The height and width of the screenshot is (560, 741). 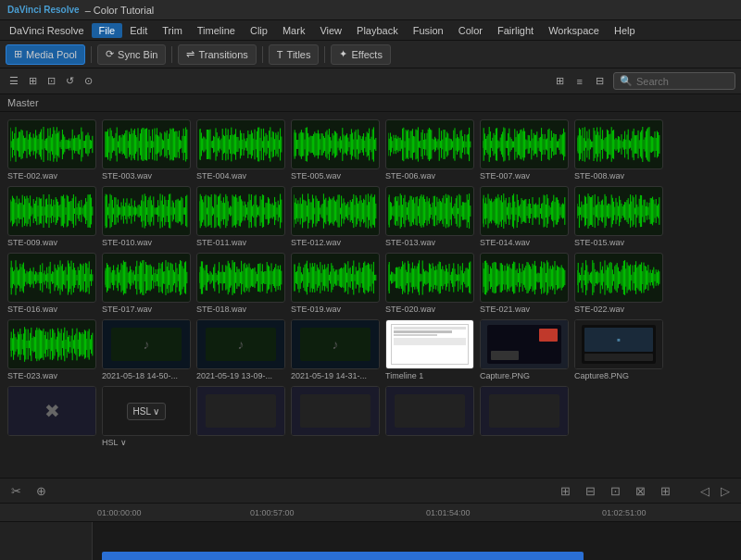 I want to click on link-icon: ⊕, so click(x=41, y=491).